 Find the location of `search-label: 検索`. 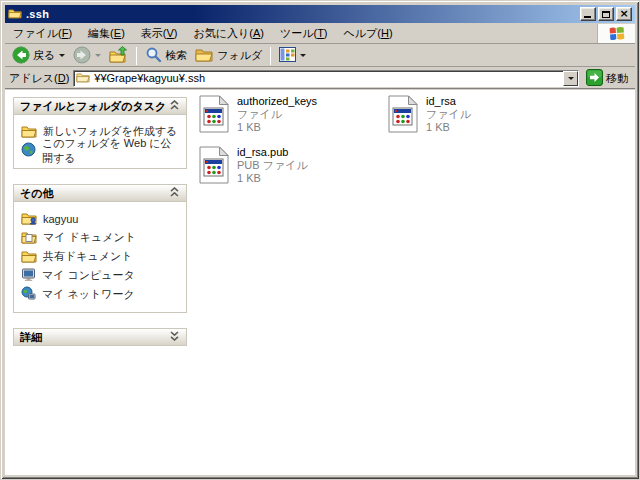

search-label: 検索 is located at coordinates (176, 56).